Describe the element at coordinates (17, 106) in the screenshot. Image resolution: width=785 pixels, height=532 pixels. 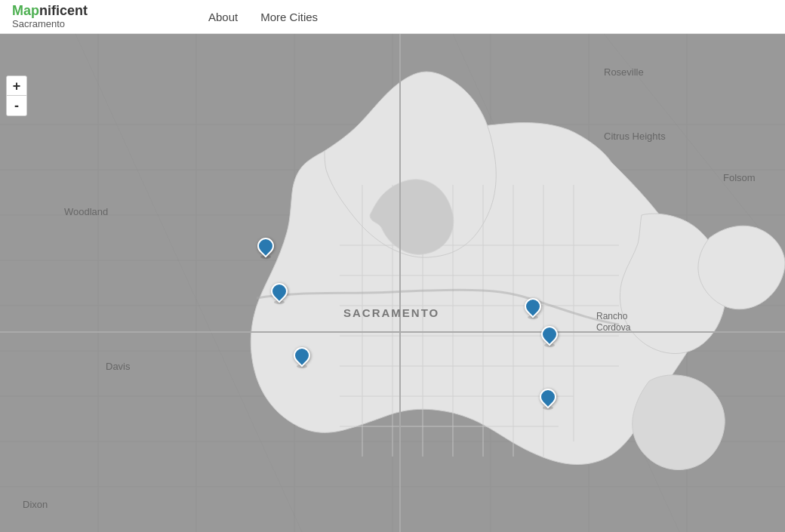
I see `zoom-out-button: -` at that location.